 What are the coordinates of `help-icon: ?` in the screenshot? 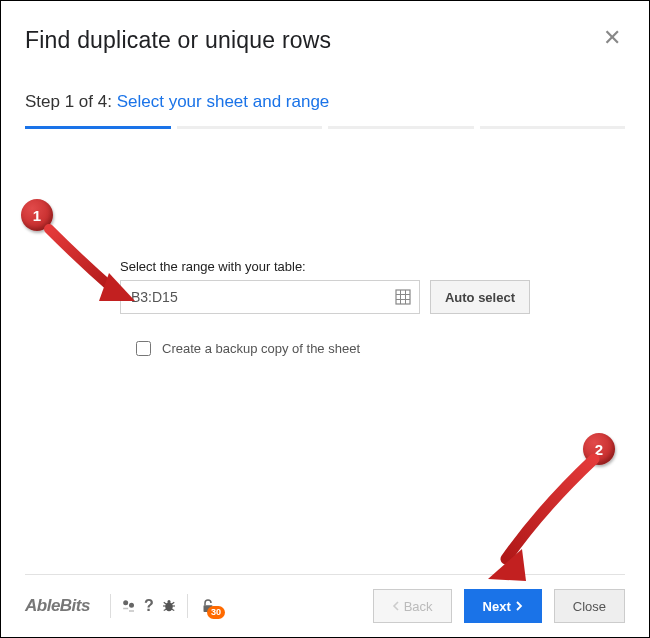 It's located at (149, 606).